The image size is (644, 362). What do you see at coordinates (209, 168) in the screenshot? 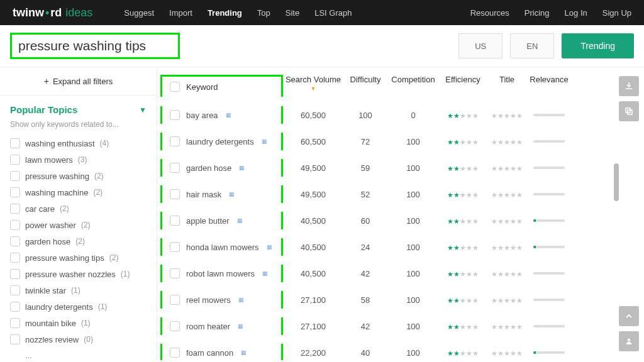
I see `keyword-text: garden hose` at bounding box center [209, 168].